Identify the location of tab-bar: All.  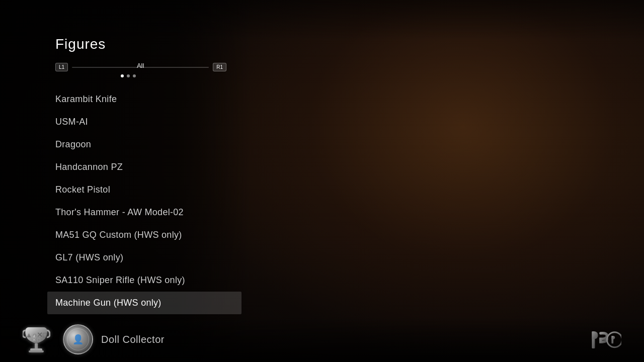
(140, 67).